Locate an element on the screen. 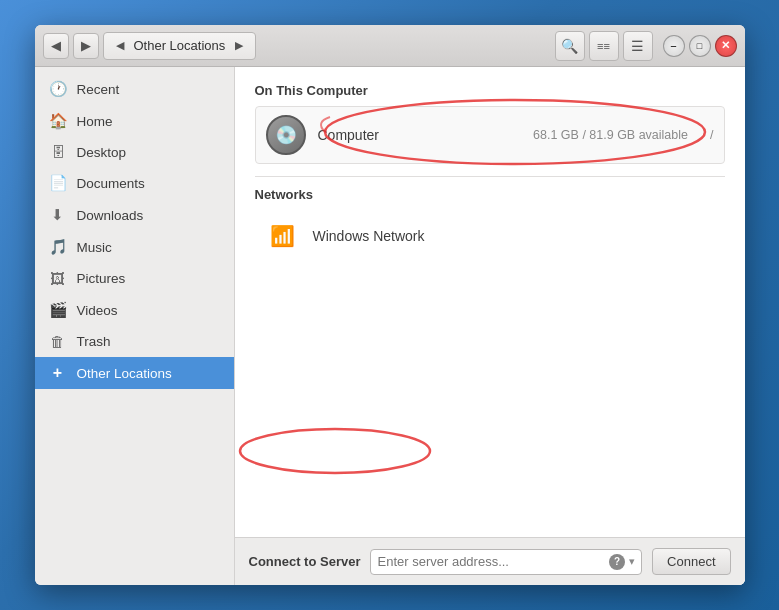 The image size is (779, 610). sidebar-item-other-locations: + Other Locations is located at coordinates (134, 373).